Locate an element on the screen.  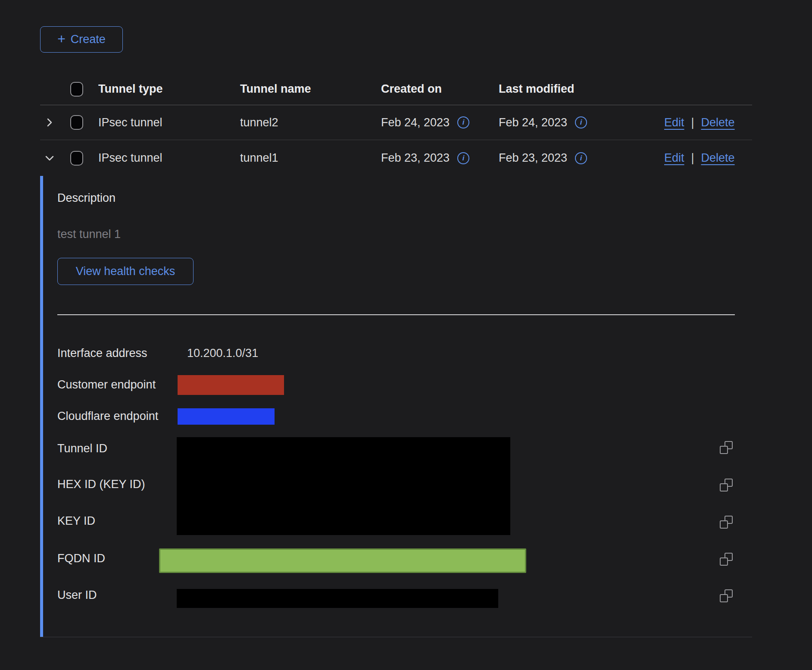
fqdn-id-label: FQDN ID is located at coordinates (81, 559).